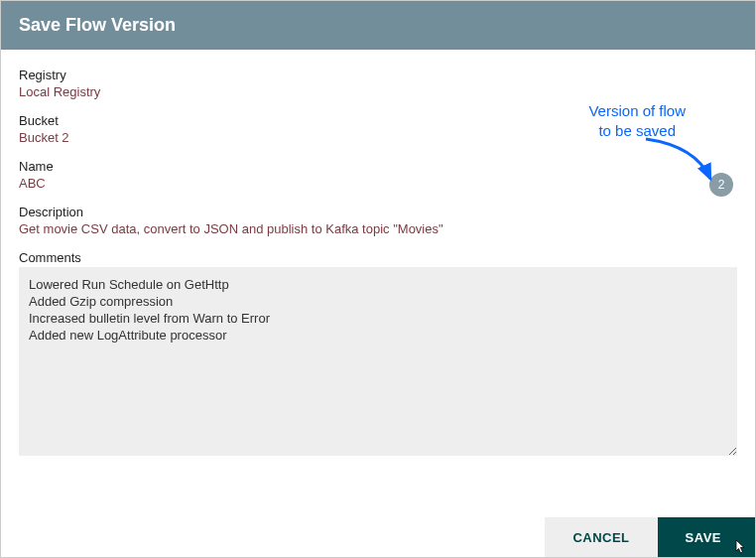 This screenshot has height=558, width=756. What do you see at coordinates (637, 121) in the screenshot?
I see `annotation-label: Version of flow to be saved` at bounding box center [637, 121].